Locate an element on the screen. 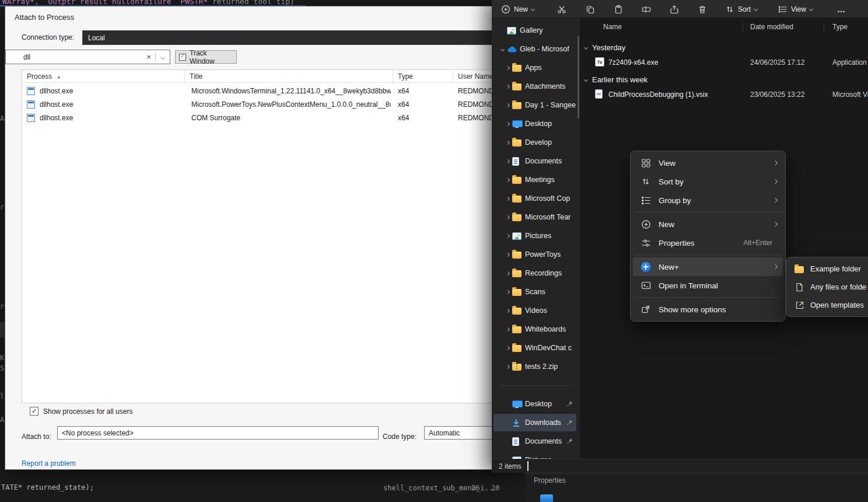 Image resolution: width=868 pixels, height=502 pixels. sidebar-item-pictures: Pictures is located at coordinates (535, 236).